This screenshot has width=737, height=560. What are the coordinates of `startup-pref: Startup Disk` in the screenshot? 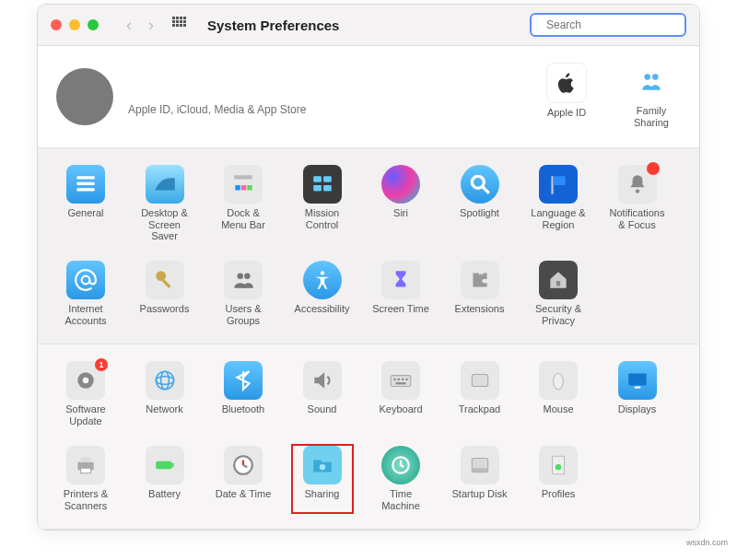 It's located at (480, 479).